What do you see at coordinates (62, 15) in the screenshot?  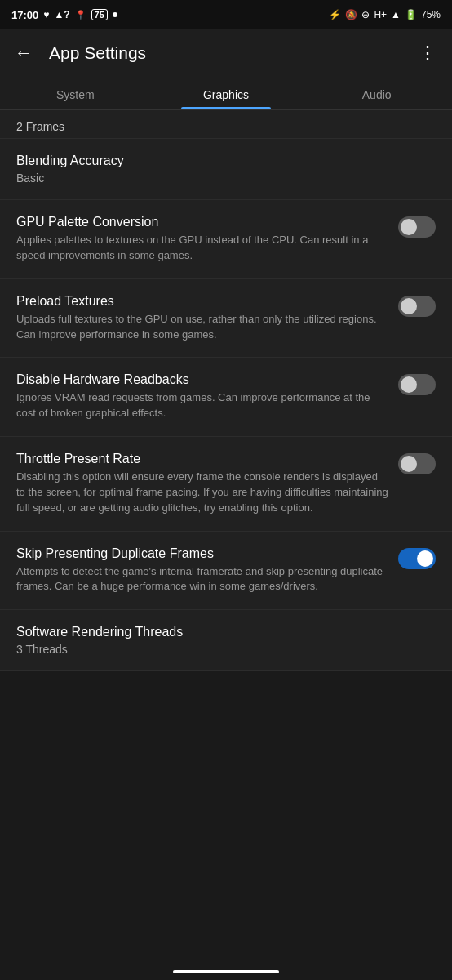 I see `wifi-icon: ▲?` at bounding box center [62, 15].